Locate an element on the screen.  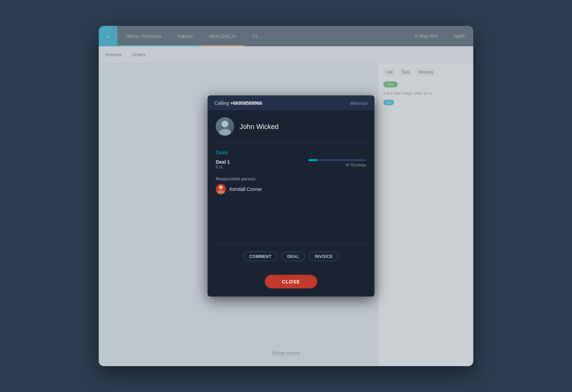
invoice-button: INVOICE is located at coordinates (323, 257).